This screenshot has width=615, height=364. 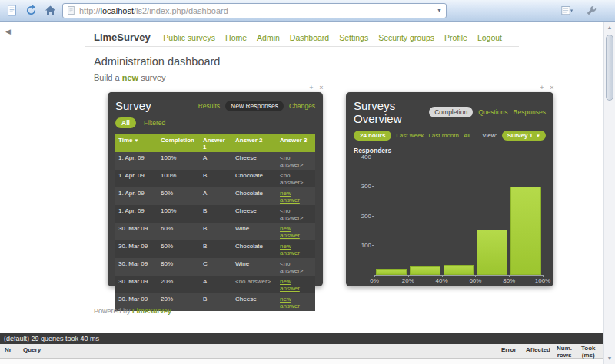 I want to click on col-time: Time▼, so click(x=137, y=143).